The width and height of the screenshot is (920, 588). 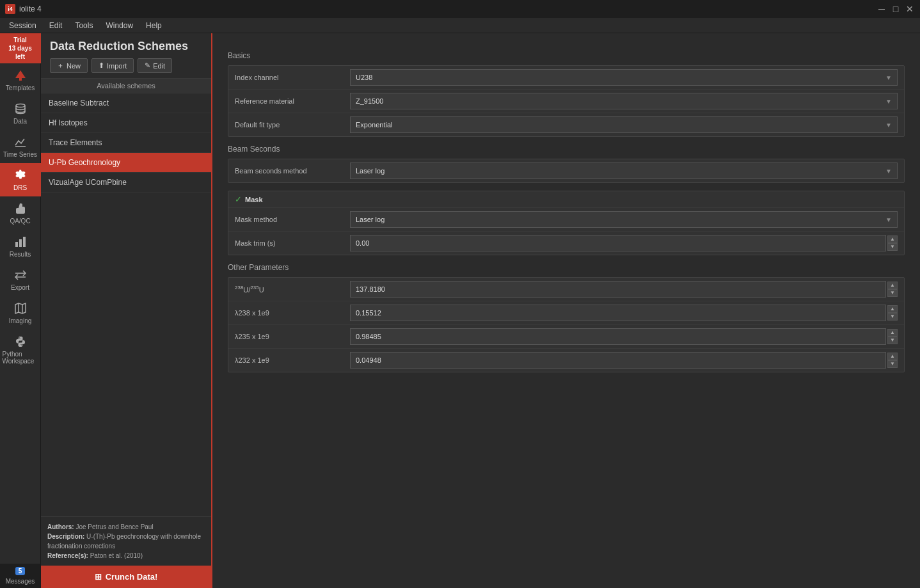 I want to click on scheme-list-item-vizualage-ucompbine: VizualAge UComPbine, so click(x=126, y=183).